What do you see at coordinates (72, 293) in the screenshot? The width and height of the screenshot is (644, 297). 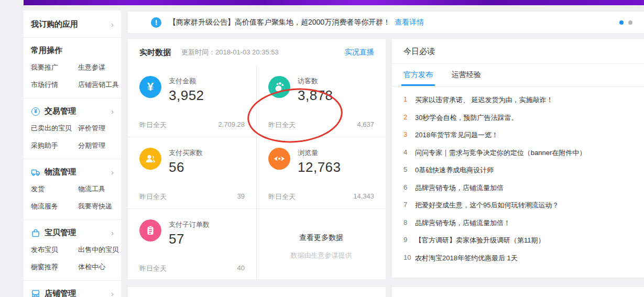 I see `sidebar-item-shop: 店铺管理 ›` at bounding box center [72, 293].